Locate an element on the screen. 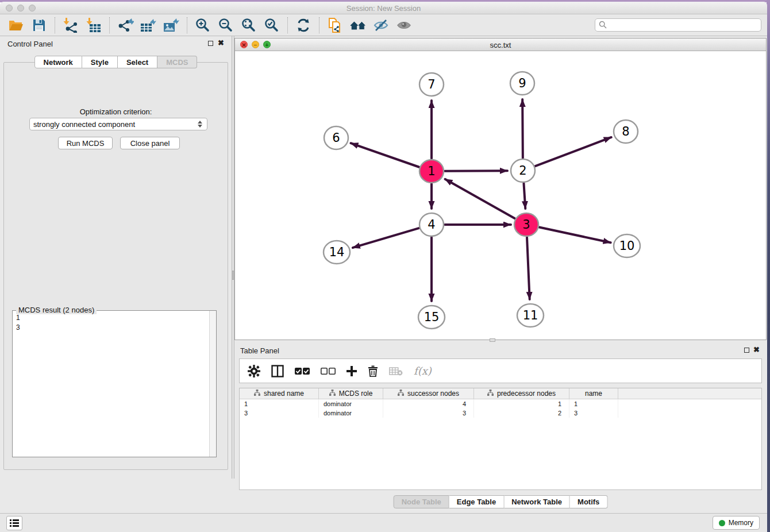 This screenshot has height=532, width=770. graph-node-8: 8 is located at coordinates (626, 132).